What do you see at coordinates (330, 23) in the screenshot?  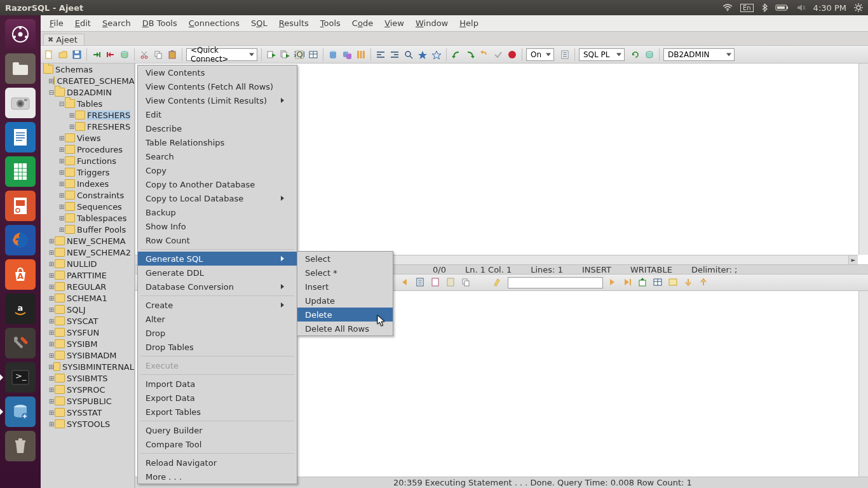 I see `menu-tools: Tools` at bounding box center [330, 23].